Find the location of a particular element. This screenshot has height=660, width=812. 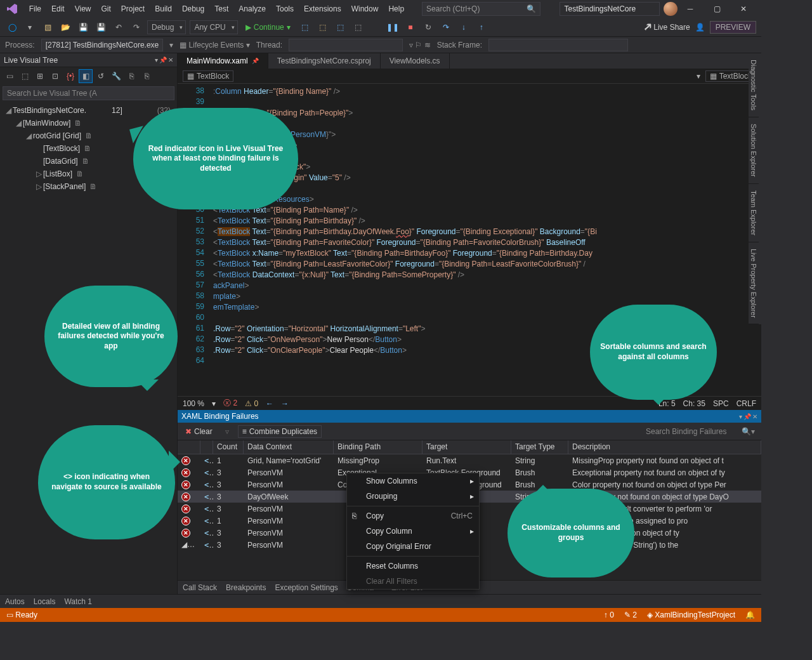

save-all-icon: 💾 is located at coordinates (101, 27).